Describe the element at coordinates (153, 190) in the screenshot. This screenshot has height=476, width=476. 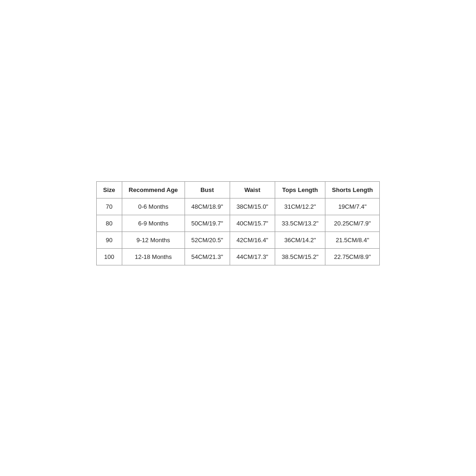
I see `header-recommend-age: Recommend Age` at that location.